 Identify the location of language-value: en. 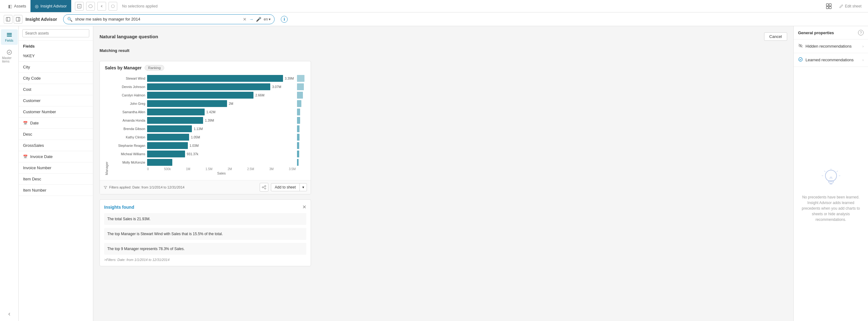
(266, 20).